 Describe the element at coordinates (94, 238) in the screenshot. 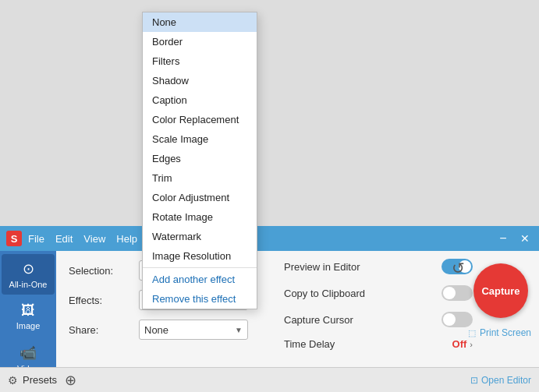

I see `menu-view: View` at that location.